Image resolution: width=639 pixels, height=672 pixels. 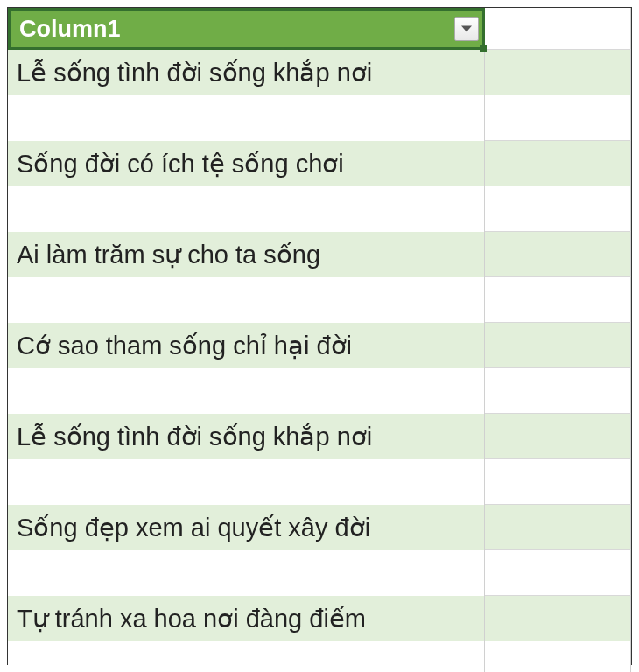 What do you see at coordinates (247, 29) in the screenshot?
I see `column-header: Column1` at bounding box center [247, 29].